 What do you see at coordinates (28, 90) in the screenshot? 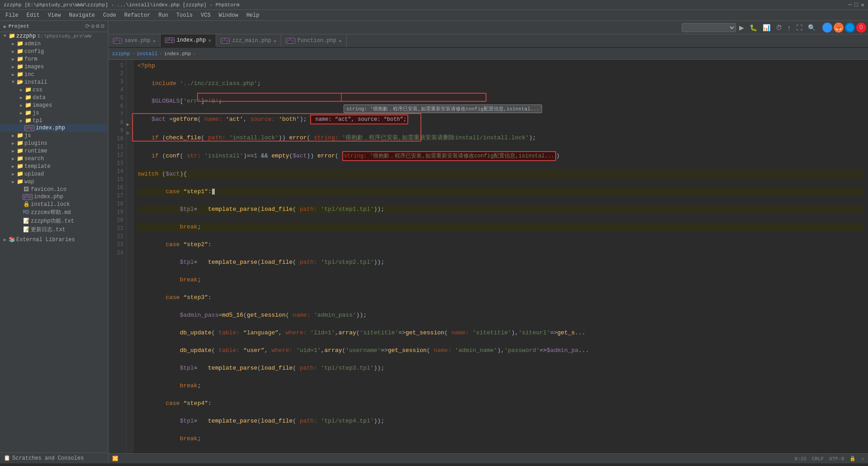
I see `css-folder-icon: 📁` at bounding box center [28, 90].